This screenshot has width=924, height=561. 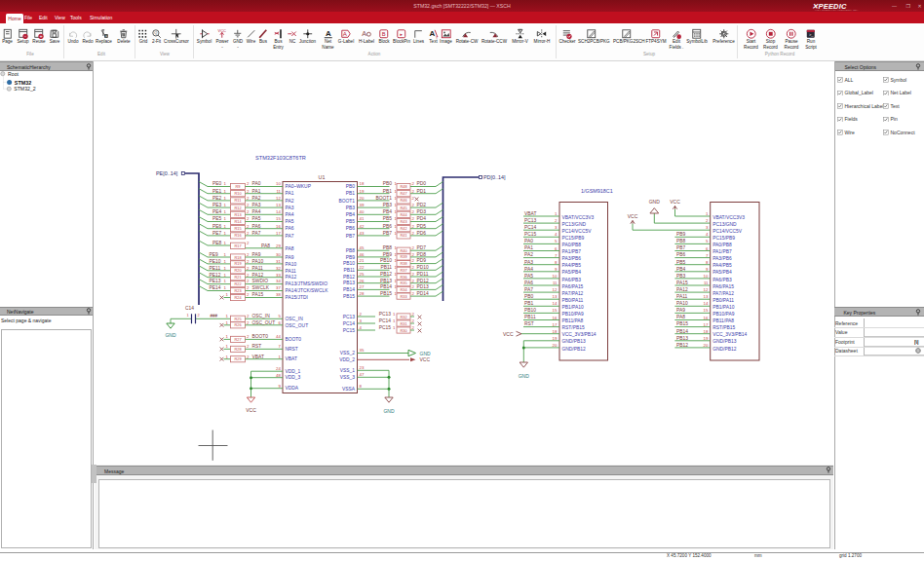 I want to click on svg-text: PC13, so click(x=530, y=220).